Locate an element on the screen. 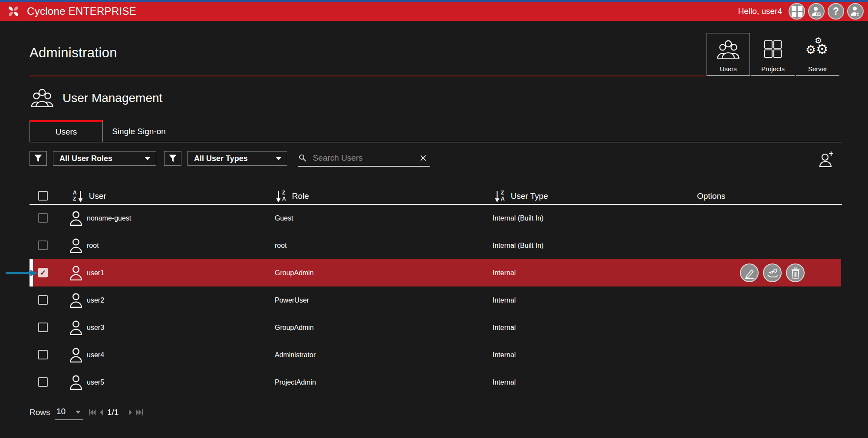 This screenshot has height=438, width=868. user-greeting: Hello, user4 is located at coordinates (760, 11).